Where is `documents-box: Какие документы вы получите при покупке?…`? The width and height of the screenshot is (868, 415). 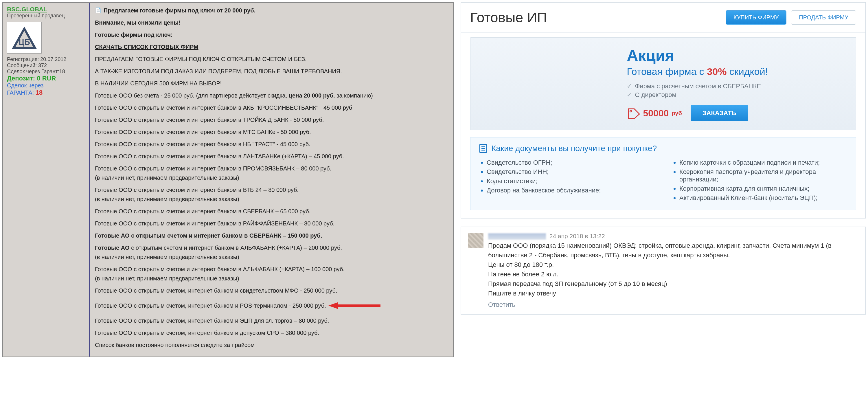
documents-box: Какие документы вы получите при покупке?… is located at coordinates (663, 174).